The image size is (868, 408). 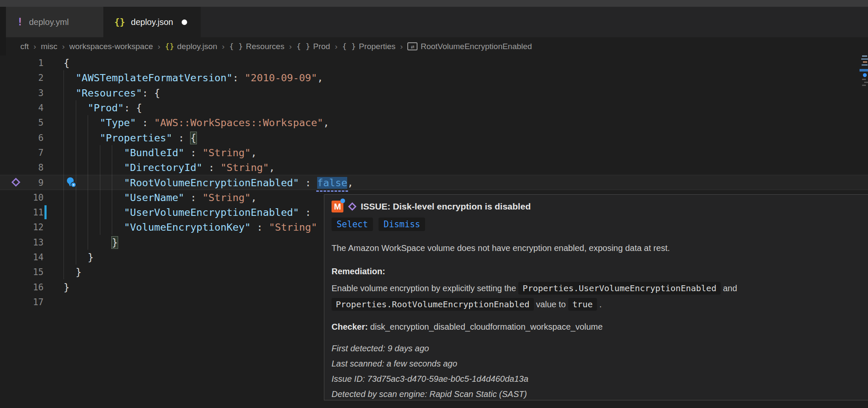 What do you see at coordinates (434, 153) in the screenshot?
I see `code-line-7: 7 "BundleId" : "String",` at bounding box center [434, 153].